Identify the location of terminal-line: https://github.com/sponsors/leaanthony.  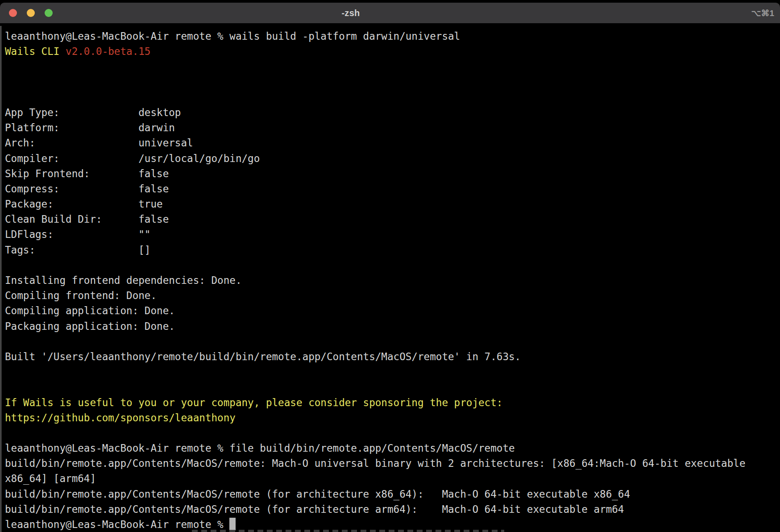
(392, 418).